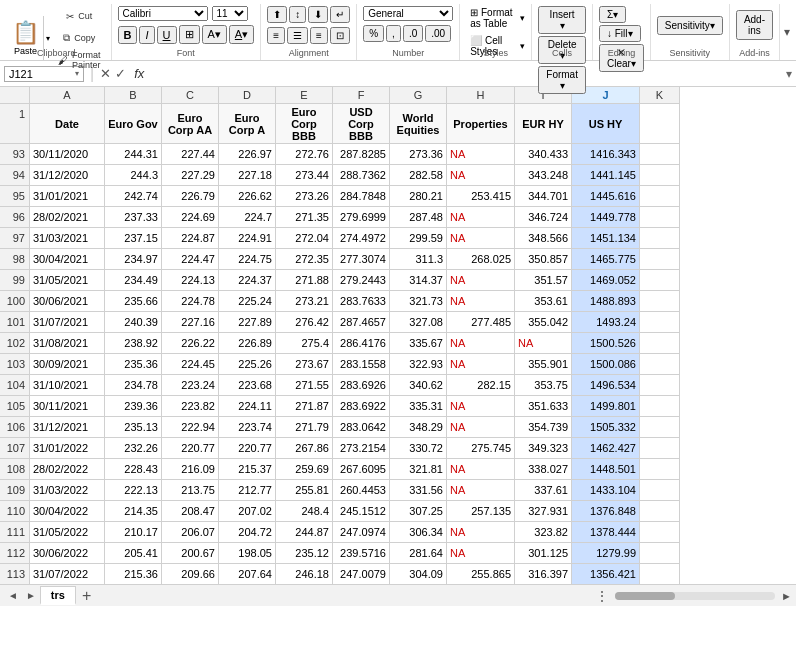  Describe the element at coordinates (374, 34) in the screenshot. I see `percent-button: %` at that location.